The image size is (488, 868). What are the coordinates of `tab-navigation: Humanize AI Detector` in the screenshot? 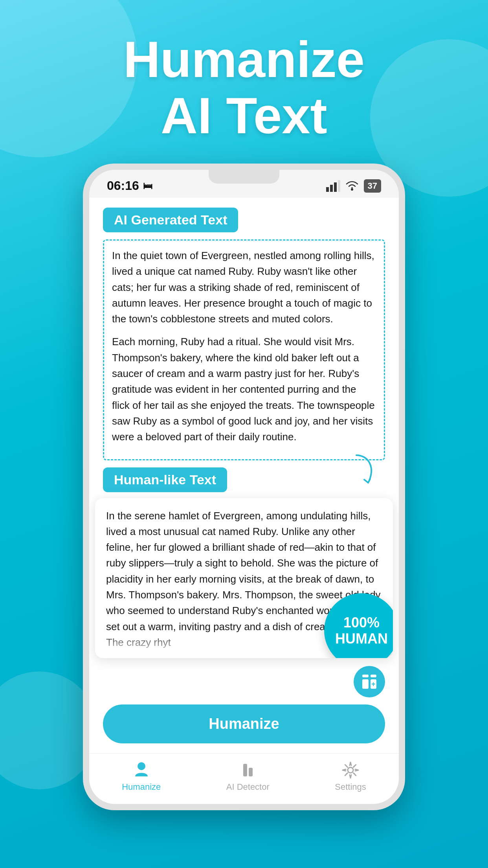 It's located at (244, 778).